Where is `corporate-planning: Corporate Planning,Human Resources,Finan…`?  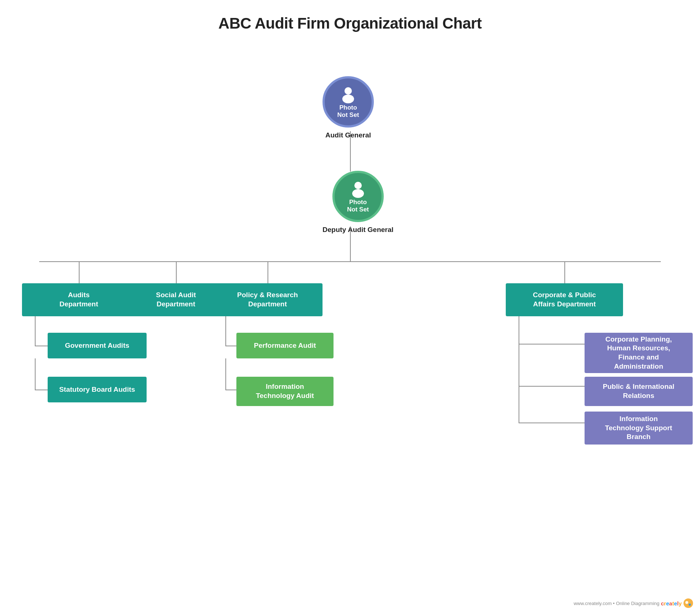 corporate-planning: Corporate Planning,Human Resources,Finan… is located at coordinates (638, 353).